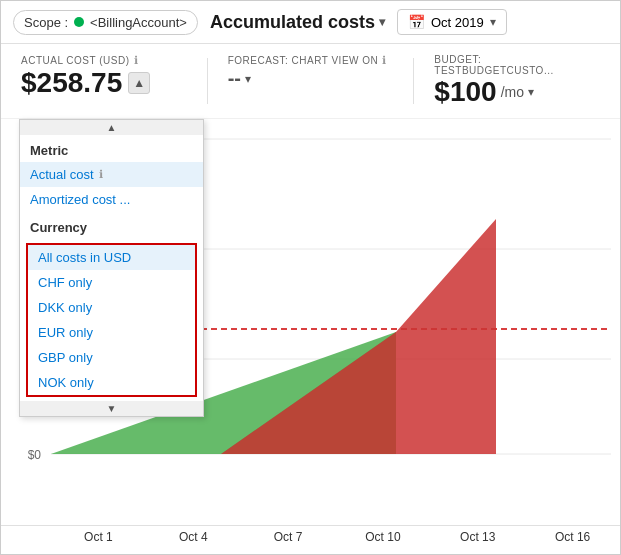 The height and width of the screenshot is (555, 621). I want to click on date-selector: 📅 Oct 2019 ▾, so click(452, 22).